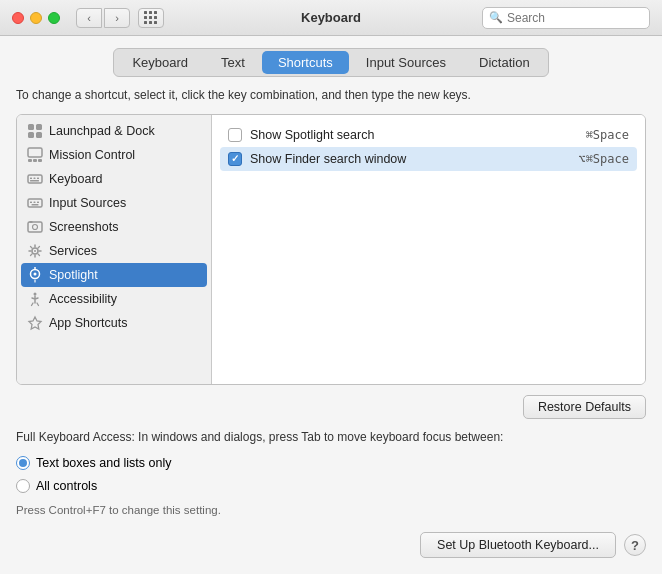 The width and height of the screenshot is (662, 574). I want to click on titlebar: ‹ › Keyboard 🔍, so click(331, 18).